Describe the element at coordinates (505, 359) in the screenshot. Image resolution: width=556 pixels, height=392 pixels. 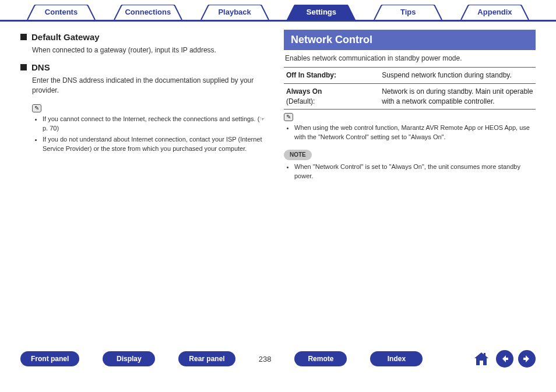
I see `prev-button` at that location.